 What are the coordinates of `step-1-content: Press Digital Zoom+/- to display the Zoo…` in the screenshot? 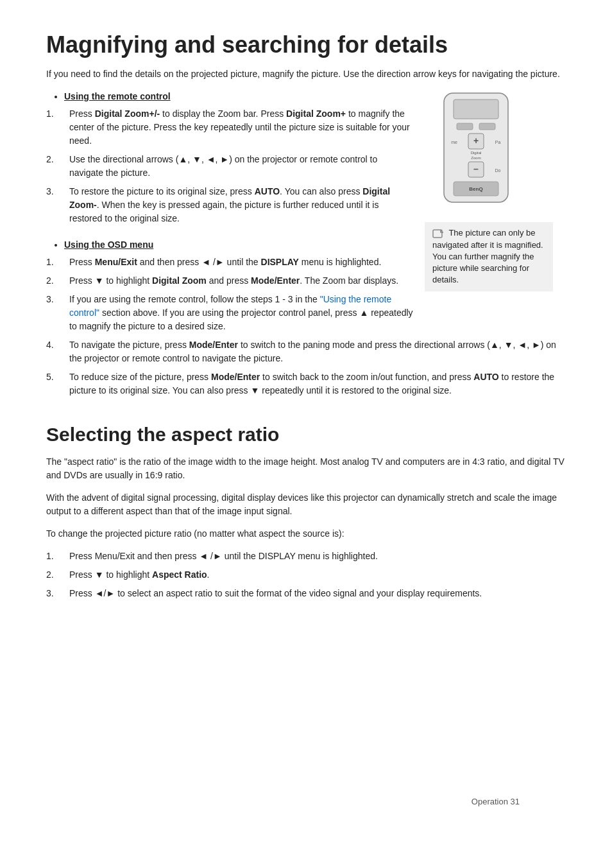 It's located at (241, 127).